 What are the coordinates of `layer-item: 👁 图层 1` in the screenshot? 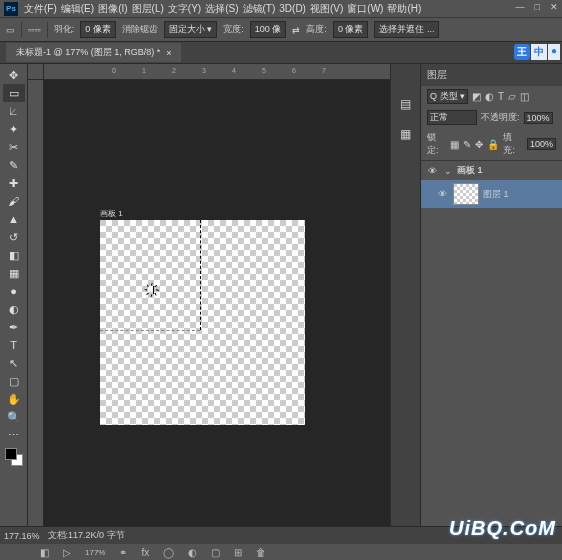 It's located at (492, 194).